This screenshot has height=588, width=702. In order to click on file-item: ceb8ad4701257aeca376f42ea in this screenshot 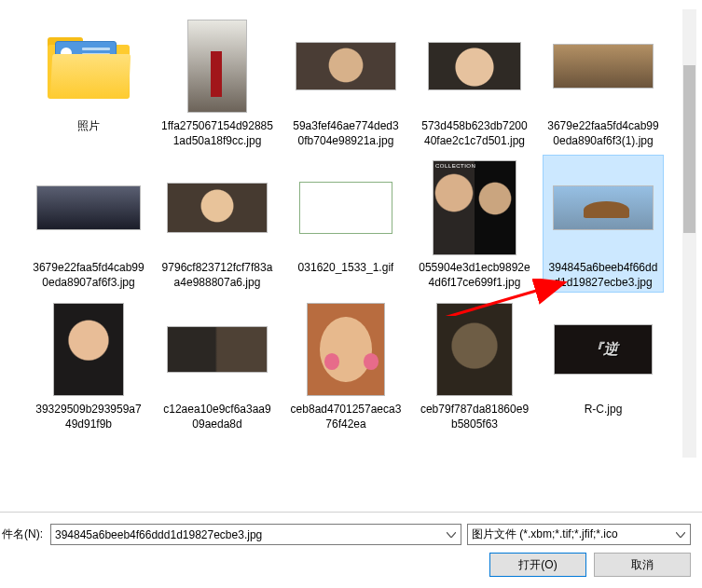, I will do `click(346, 365)`.